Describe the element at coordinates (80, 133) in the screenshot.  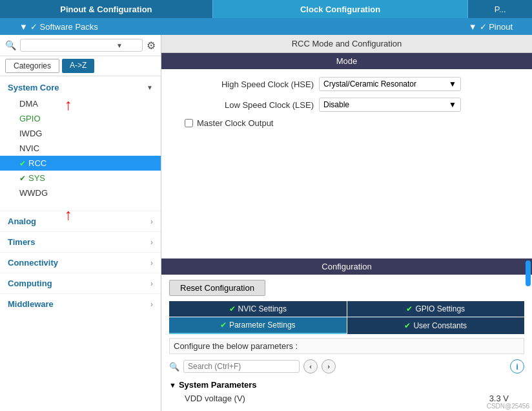
I see `sidebar-item-iwdg: IWDG` at that location.